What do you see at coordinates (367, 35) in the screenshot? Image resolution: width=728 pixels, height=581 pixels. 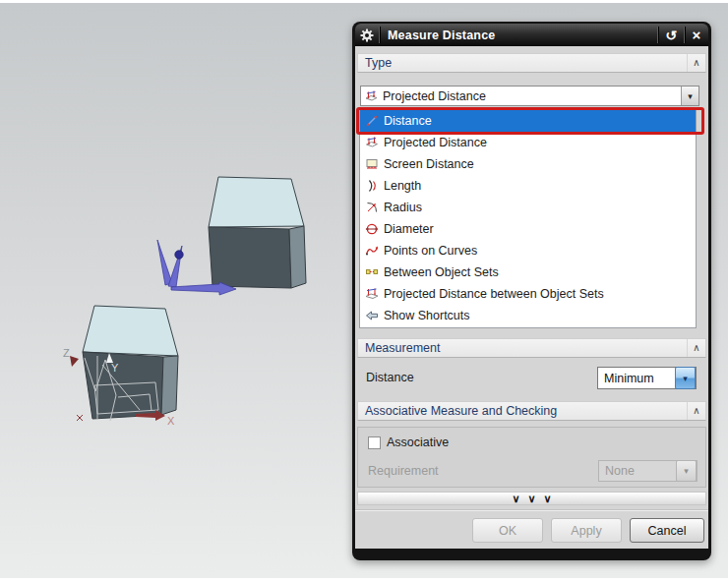 I see `gear-icon` at bounding box center [367, 35].